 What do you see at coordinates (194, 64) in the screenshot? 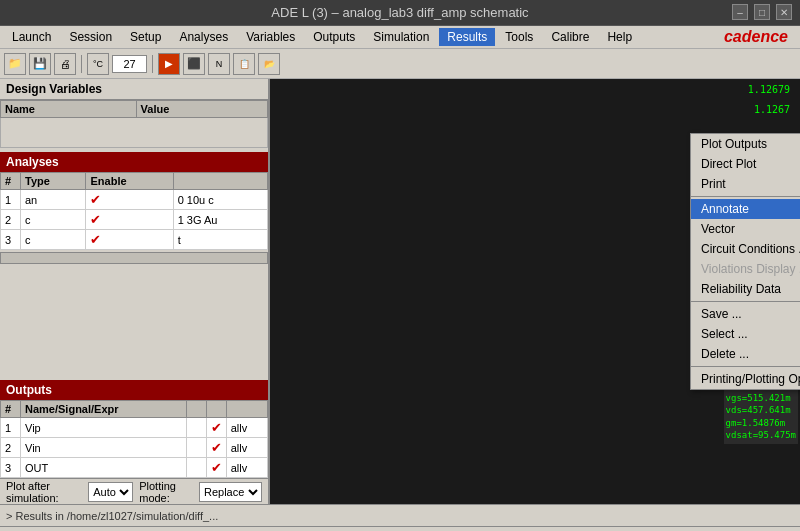
I see `stop-button: ⬛` at bounding box center [194, 64].